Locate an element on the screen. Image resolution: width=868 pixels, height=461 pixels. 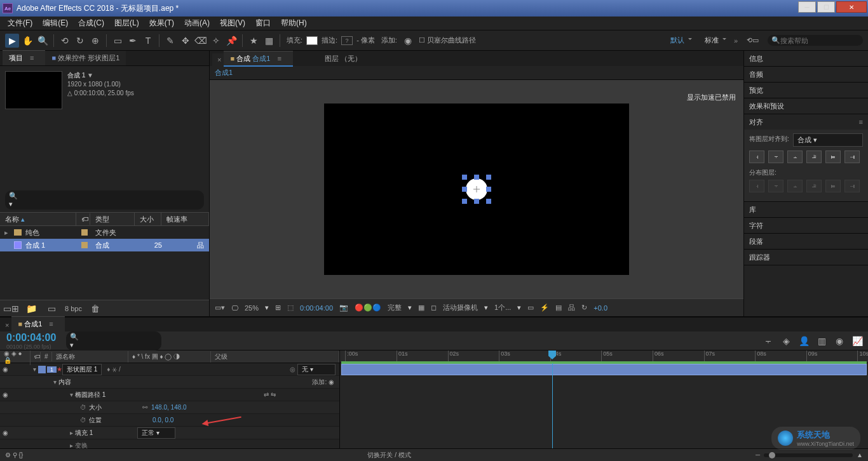
twirl-icon: ▾ is located at coordinates (34, 370).